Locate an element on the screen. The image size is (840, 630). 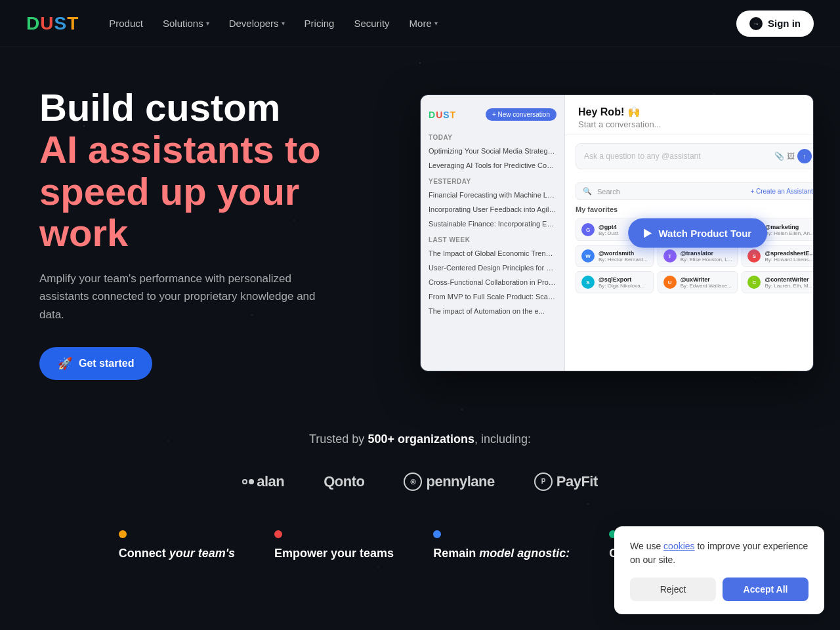
sidebar-yesterday-list: Financial Forecasting with Machine Lear.… is located at coordinates (492, 209).